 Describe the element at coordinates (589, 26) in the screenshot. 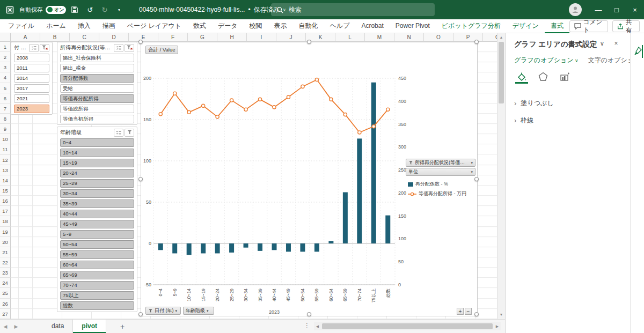

I see `comments-button: コメント` at that location.